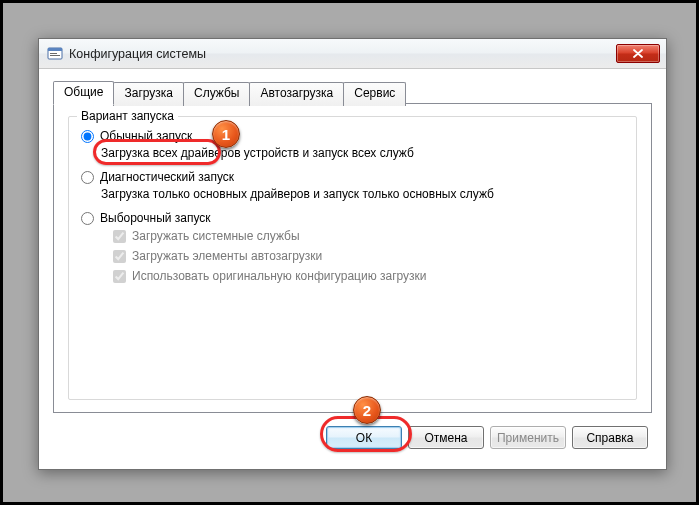  I want to click on radio-diagnostic-startup, so click(88, 178).